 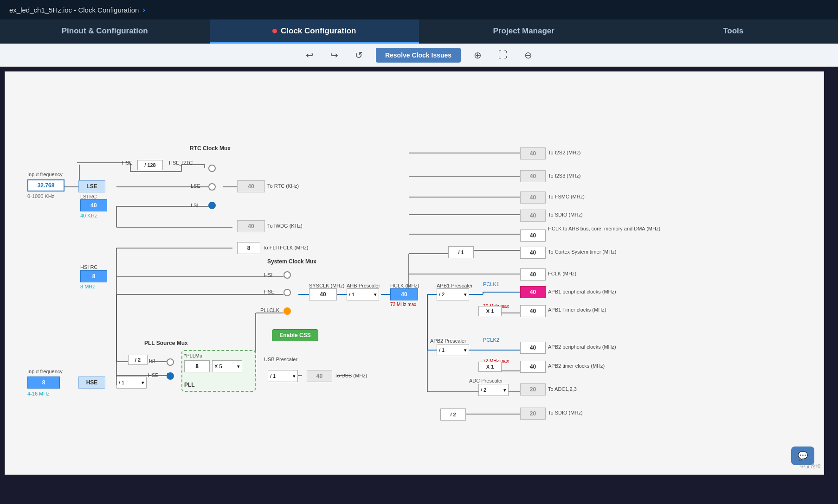 I want to click on rtc-mux-lse-circle, so click(x=212, y=187).